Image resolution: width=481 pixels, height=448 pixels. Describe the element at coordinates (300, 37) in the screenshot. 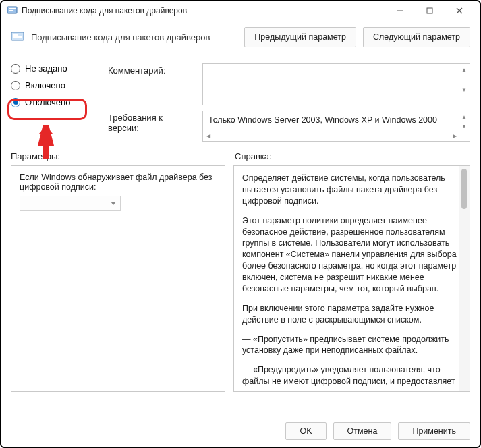

I see `previous-setting-button: Предыдущий параметр` at that location.